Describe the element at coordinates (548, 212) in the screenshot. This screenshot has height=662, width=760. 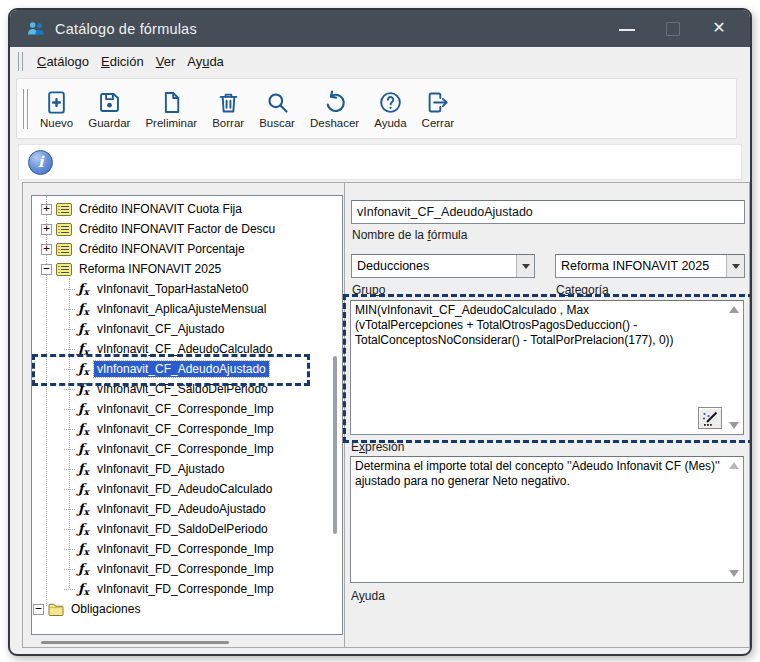
I see `formula-name-input` at that location.